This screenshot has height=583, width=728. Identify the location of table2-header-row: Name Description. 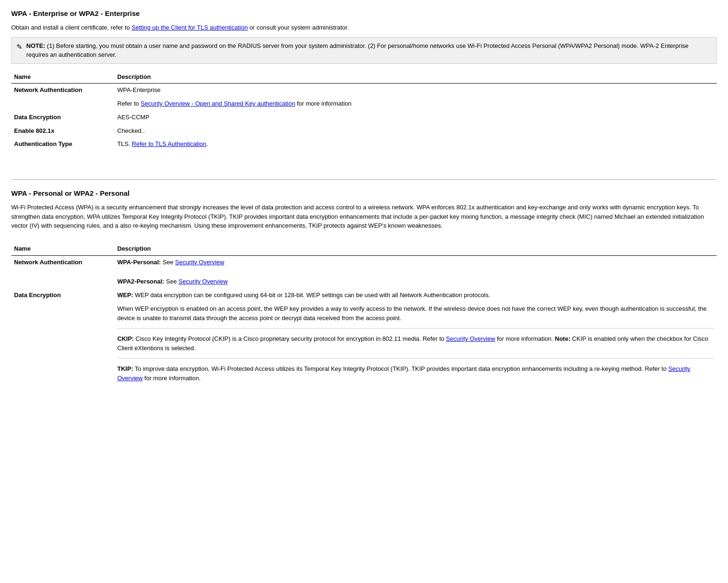
(364, 249).